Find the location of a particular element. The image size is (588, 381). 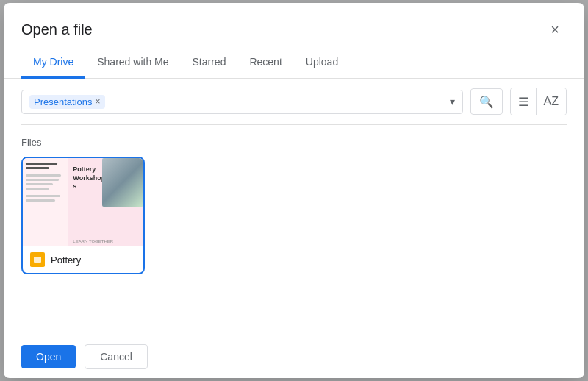

dialog-header: Open a file × is located at coordinates (294, 22).